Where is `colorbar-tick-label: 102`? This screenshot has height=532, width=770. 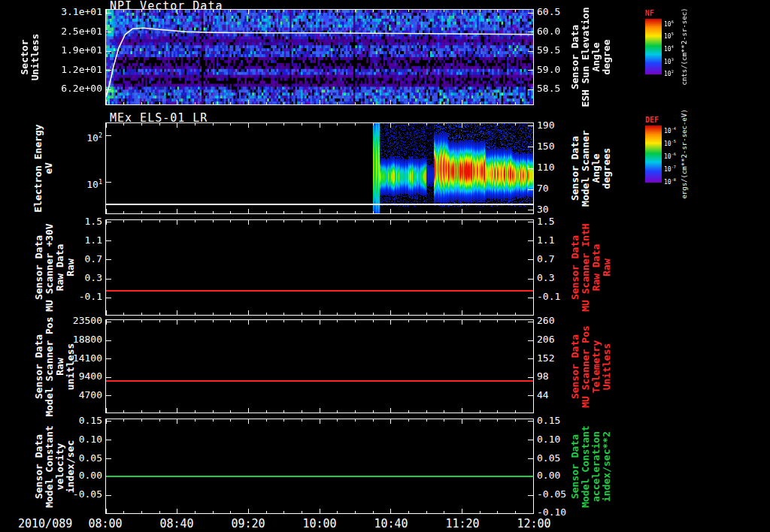
colorbar-tick-label: 102 is located at coordinates (669, 73).